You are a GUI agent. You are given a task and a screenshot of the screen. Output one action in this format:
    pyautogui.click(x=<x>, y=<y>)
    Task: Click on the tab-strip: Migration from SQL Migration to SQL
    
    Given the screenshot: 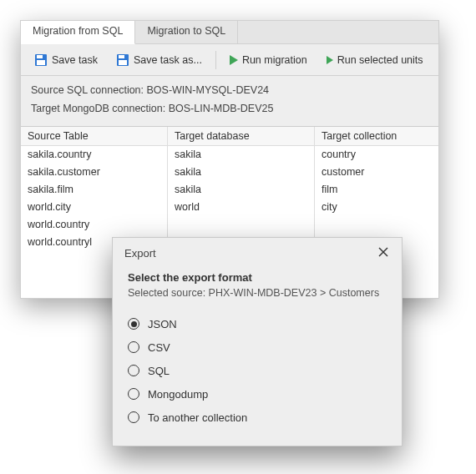 What is the action you would take?
    pyautogui.click(x=230, y=33)
    